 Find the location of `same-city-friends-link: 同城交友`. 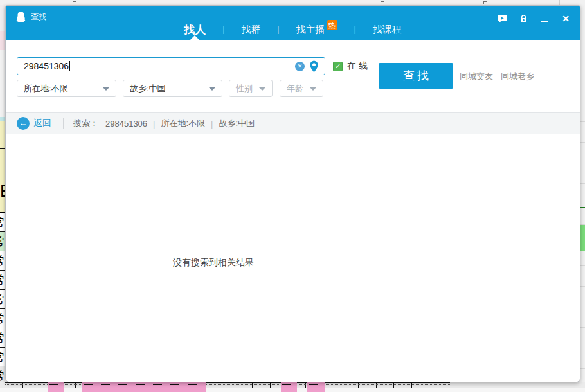

same-city-friends-link: 同城交友 is located at coordinates (476, 76).